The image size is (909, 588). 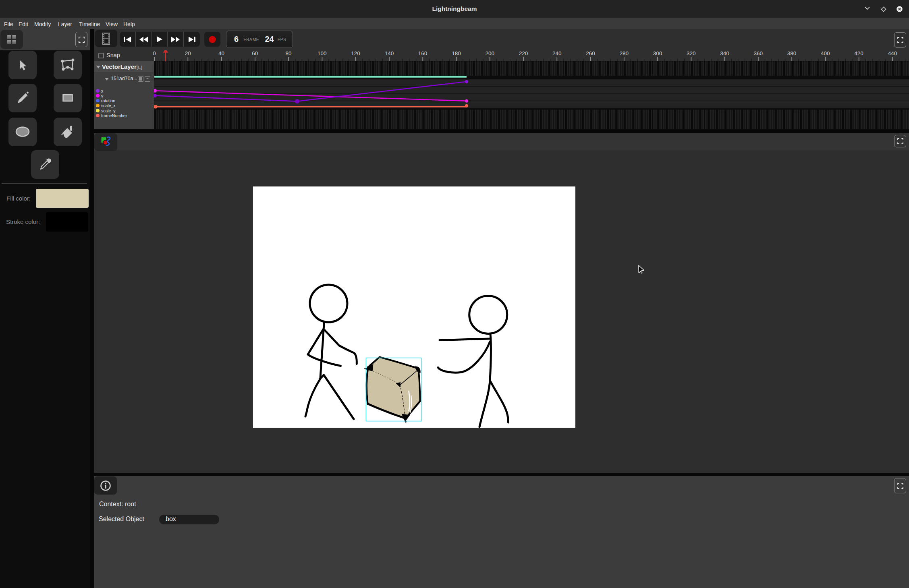 I want to click on svg-text: 320, so click(x=691, y=53).